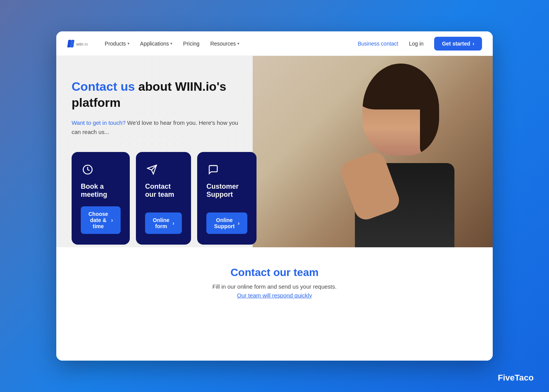 This screenshot has height=392, width=549. What do you see at coordinates (401, 109) in the screenshot?
I see `person-head` at bounding box center [401, 109].